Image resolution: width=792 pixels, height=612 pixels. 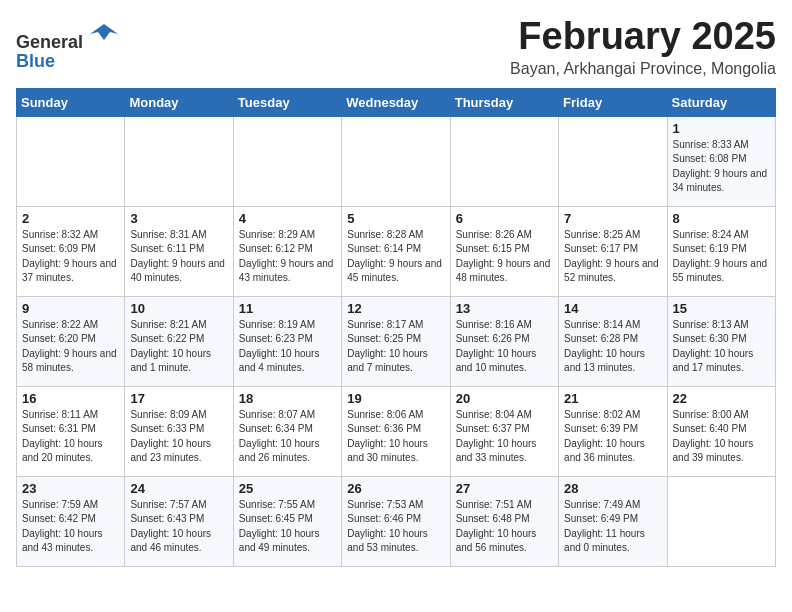 What do you see at coordinates (396, 431) in the screenshot?
I see `calendar-day-cell: 19Sunrise: 8:06 AM Sunset: 6:36 PM Dayli…` at bounding box center [396, 431].